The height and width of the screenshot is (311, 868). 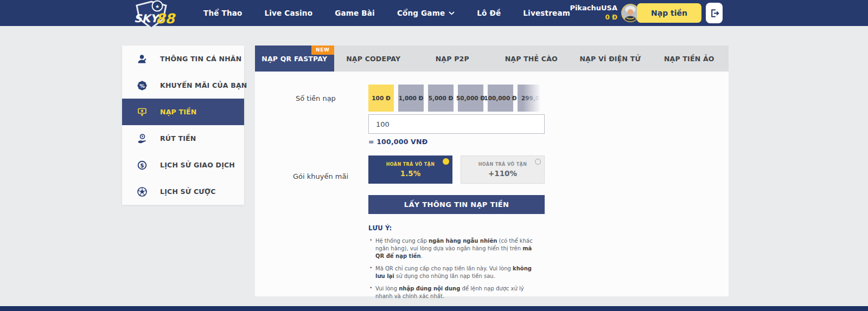 I want to click on promo-badge-icon: %, so click(x=142, y=86).